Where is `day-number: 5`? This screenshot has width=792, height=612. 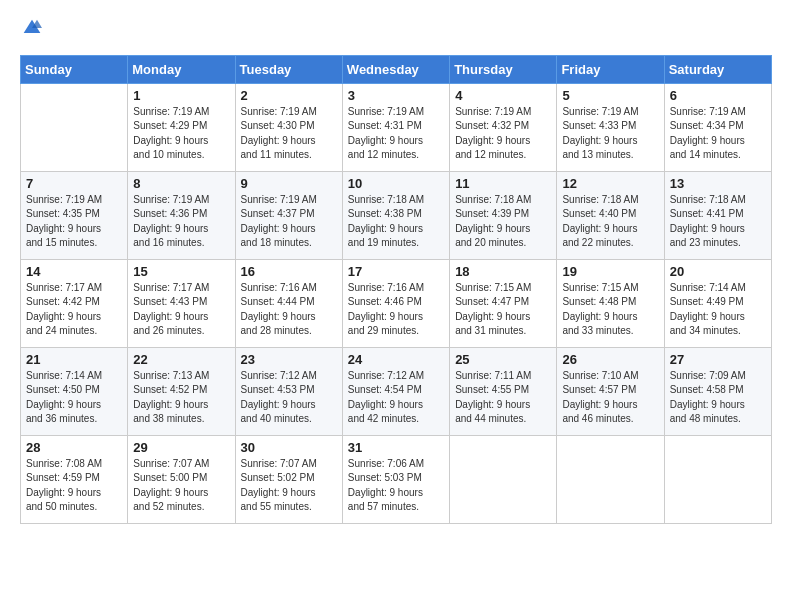 day-number: 5 is located at coordinates (610, 96).